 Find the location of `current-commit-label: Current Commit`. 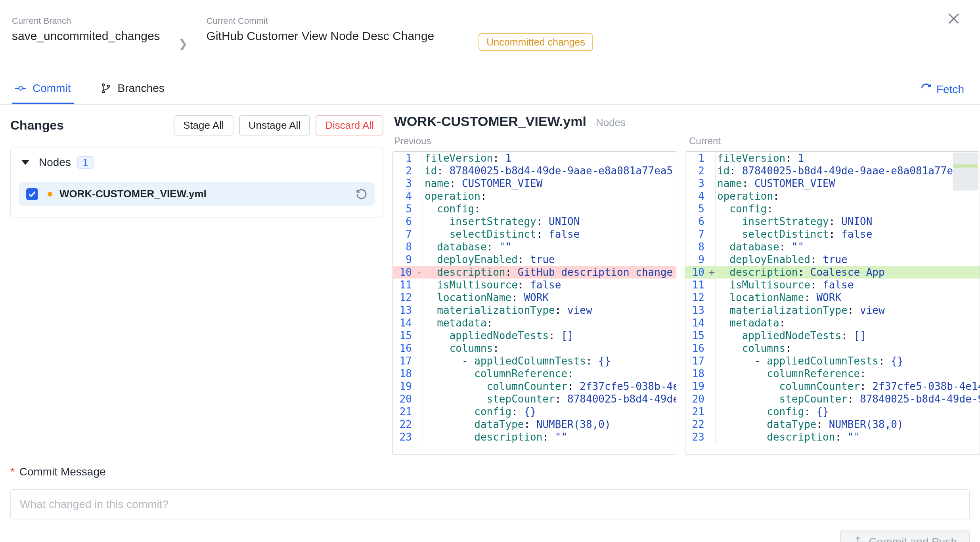

current-commit-label: Current Commit is located at coordinates (320, 21).